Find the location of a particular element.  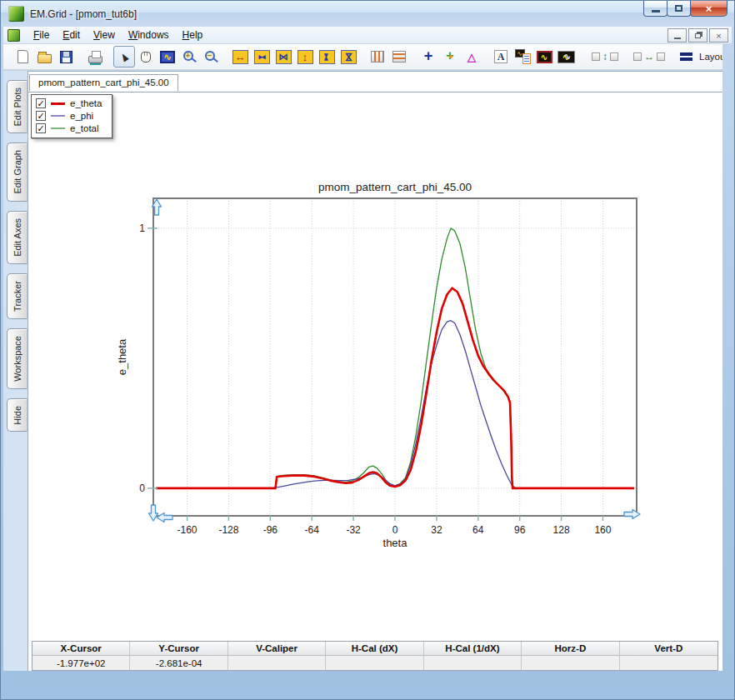

legend-box: e_theta e_phi e_total is located at coordinates (72, 117).